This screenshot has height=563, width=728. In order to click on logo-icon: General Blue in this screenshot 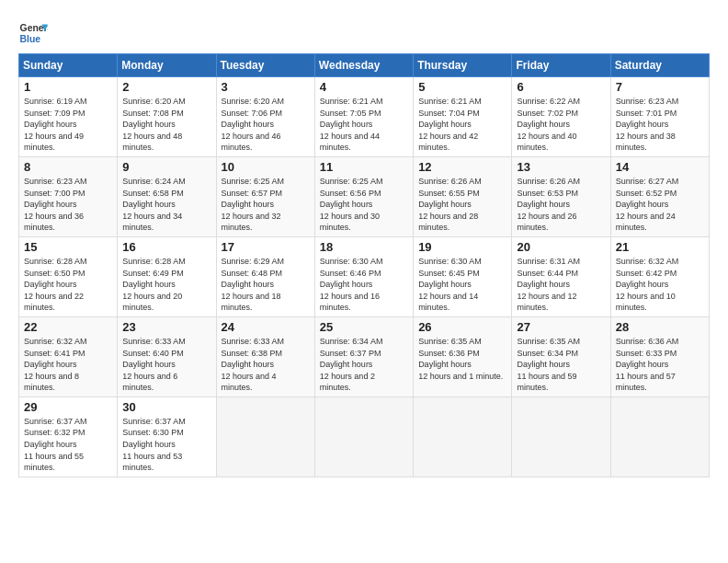, I will do `click(33, 33)`.